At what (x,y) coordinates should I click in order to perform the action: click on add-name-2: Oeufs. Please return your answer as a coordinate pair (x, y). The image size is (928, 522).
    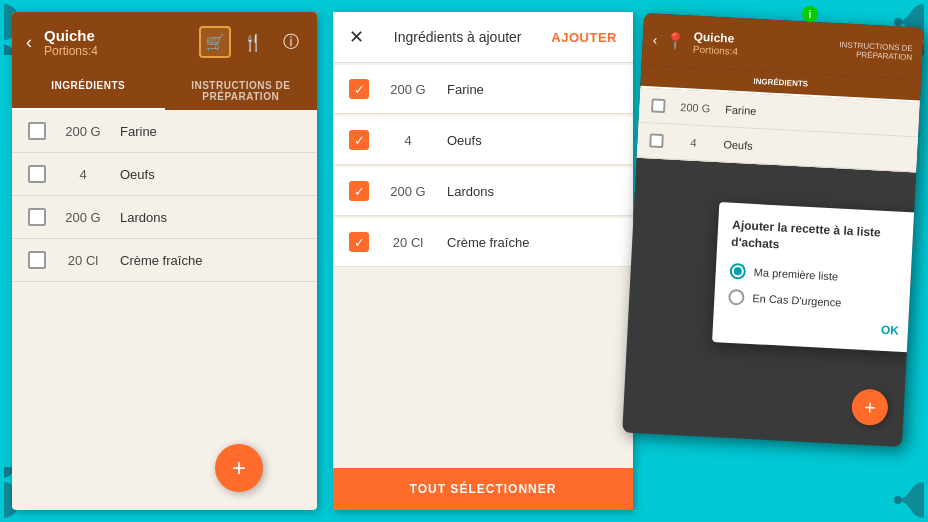
    Looking at the image, I should click on (464, 140).